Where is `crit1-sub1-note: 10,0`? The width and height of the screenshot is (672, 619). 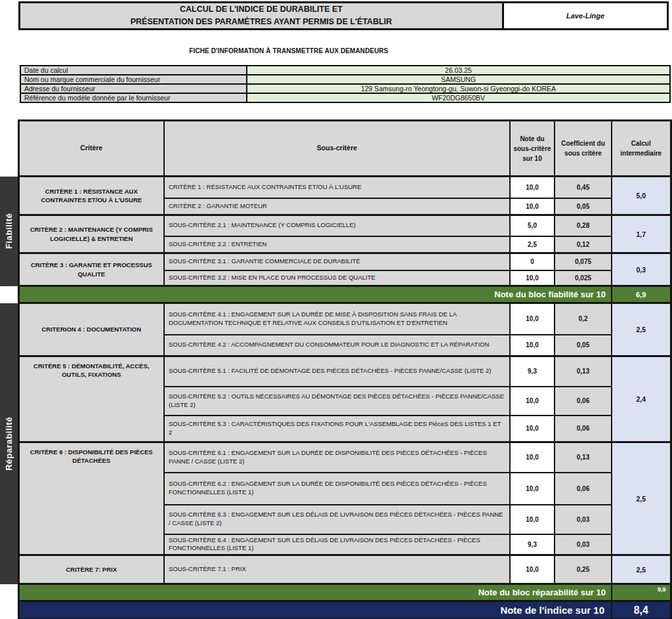
crit1-sub1-note: 10,0 is located at coordinates (532, 188).